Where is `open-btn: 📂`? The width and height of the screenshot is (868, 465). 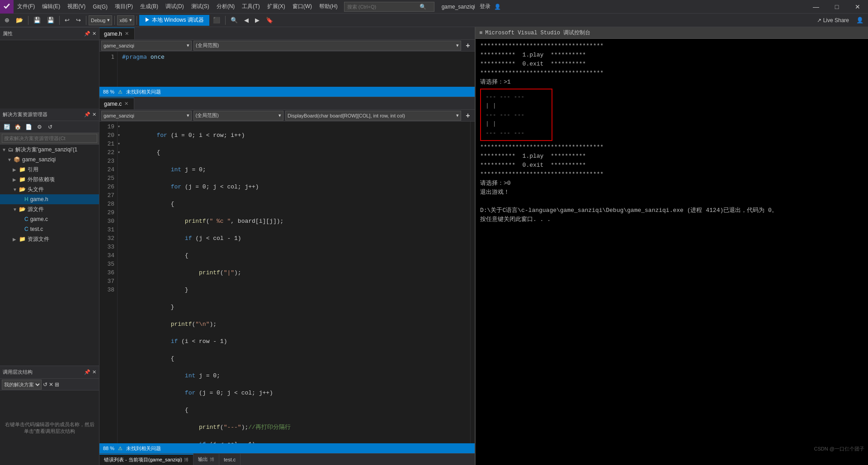 open-btn: 📂 is located at coordinates (19, 20).